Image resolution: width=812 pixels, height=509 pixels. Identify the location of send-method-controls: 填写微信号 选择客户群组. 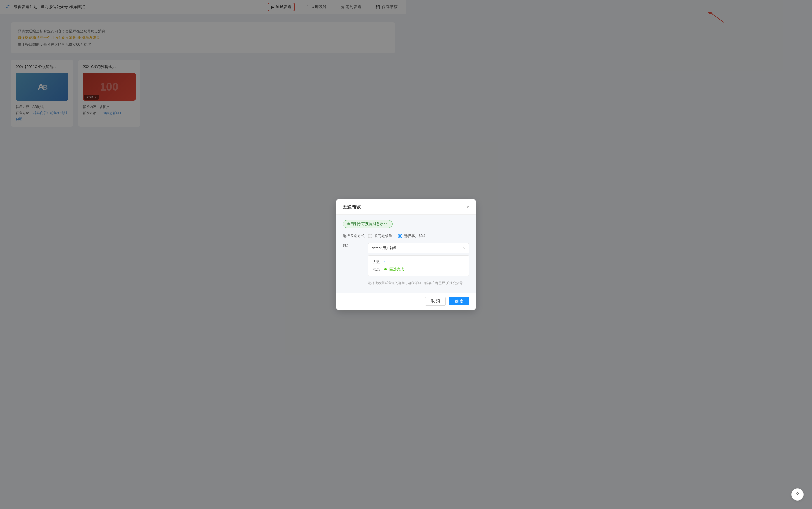
(387, 236).